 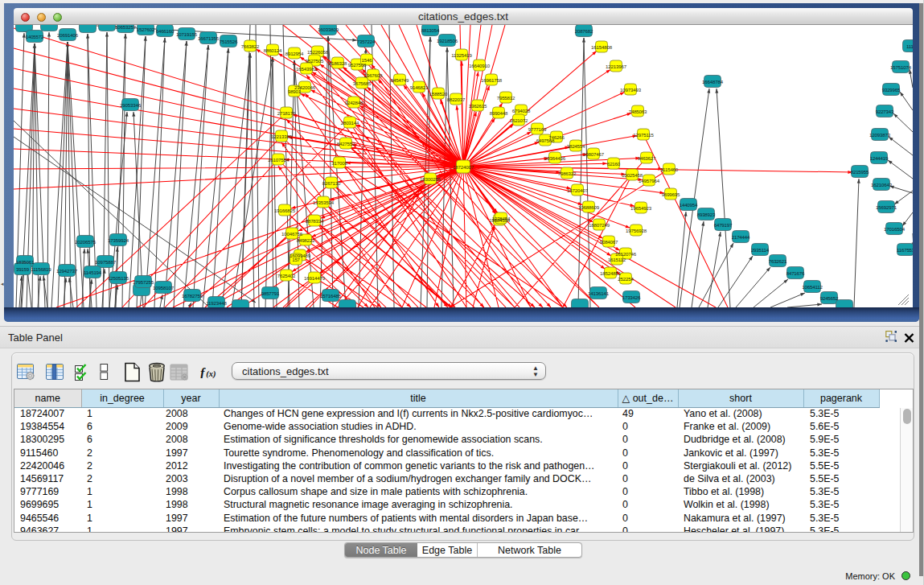 I want to click on svg-text: 12505135, so click(x=119, y=278).